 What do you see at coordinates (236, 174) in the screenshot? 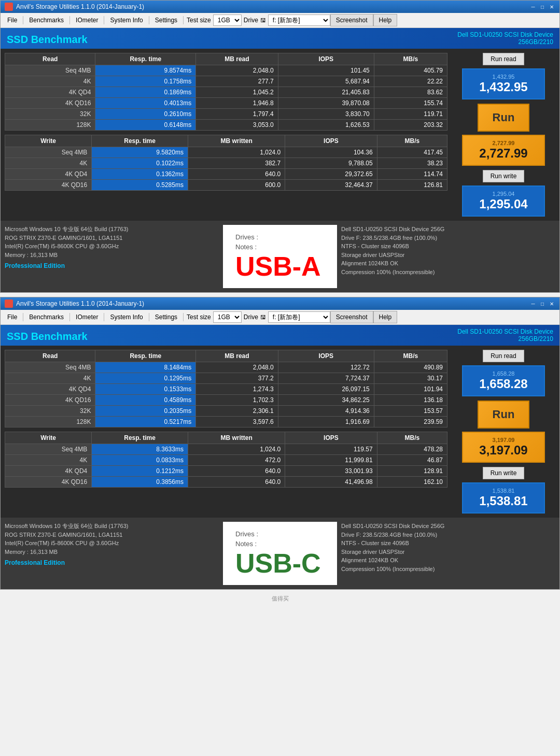
I see `write-data-cell: 640.0` at bounding box center [236, 174].